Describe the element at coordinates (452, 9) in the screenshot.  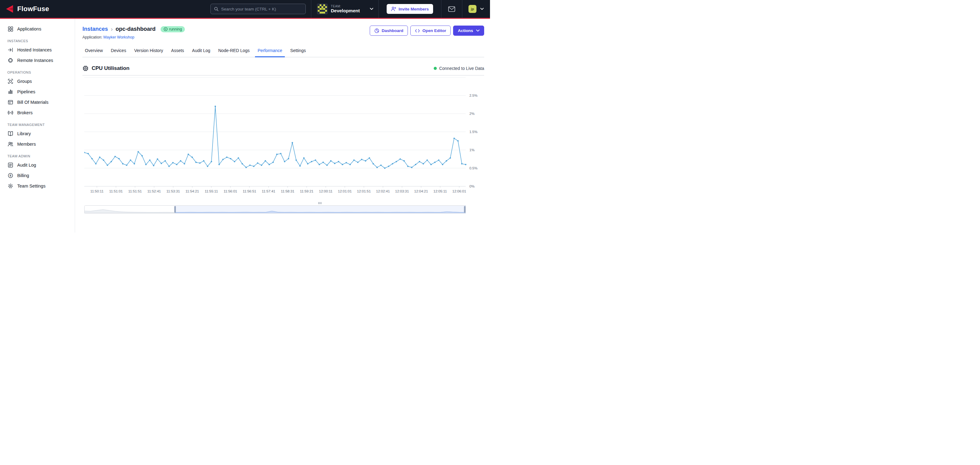
I see `mail-icon` at that location.